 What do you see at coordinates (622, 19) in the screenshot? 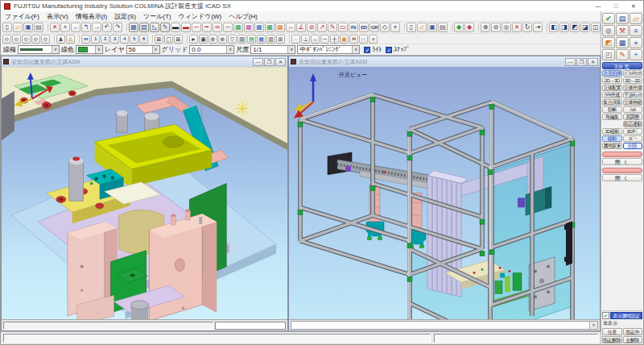
I see `window-save: ▤` at bounding box center [622, 19].